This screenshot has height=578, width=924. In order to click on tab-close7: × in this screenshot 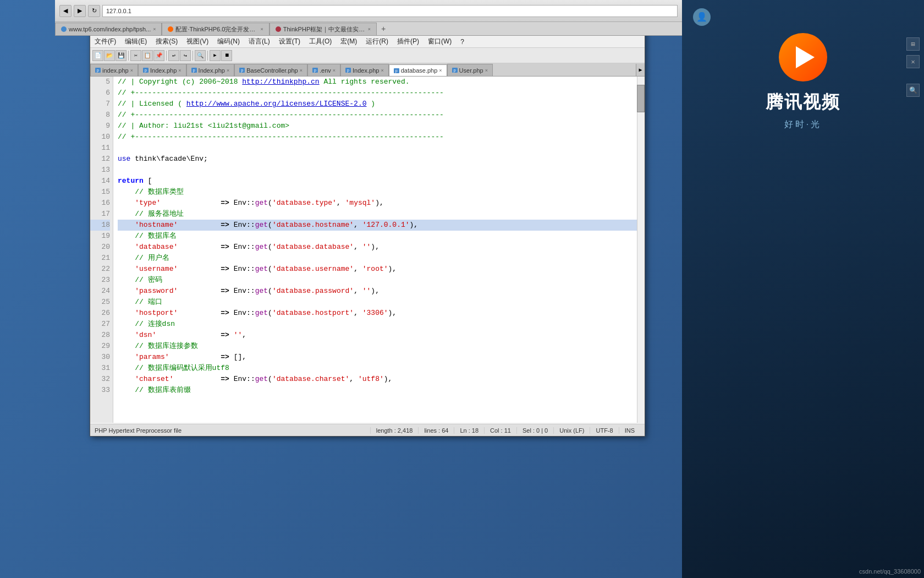, I will do `click(440, 70)`.